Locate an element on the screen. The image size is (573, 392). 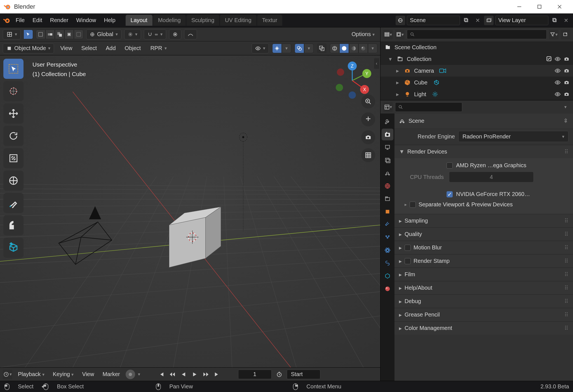
tool-cursor is located at coordinates (13, 91).